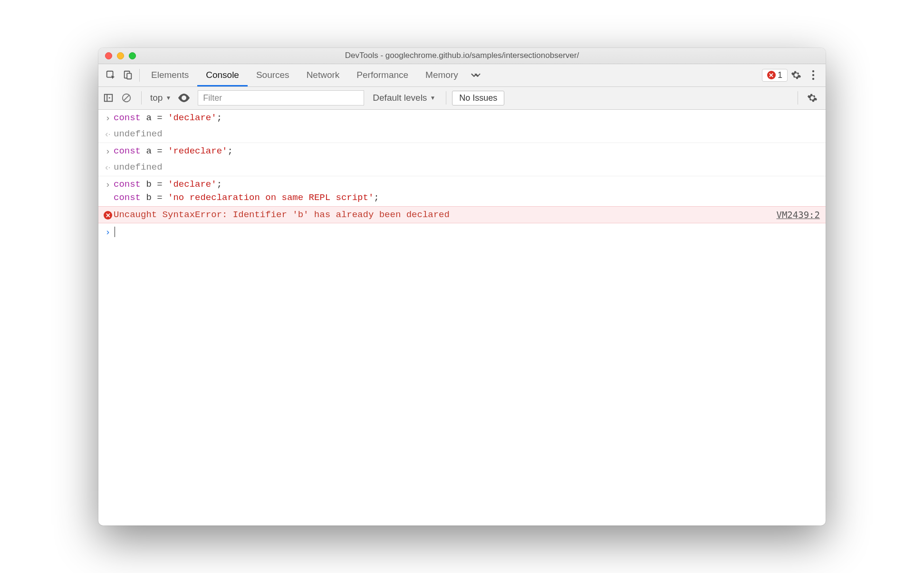 The height and width of the screenshot is (573, 924). Describe the element at coordinates (404, 98) in the screenshot. I see `log-levels-dropdown: Default levels ▼` at that location.